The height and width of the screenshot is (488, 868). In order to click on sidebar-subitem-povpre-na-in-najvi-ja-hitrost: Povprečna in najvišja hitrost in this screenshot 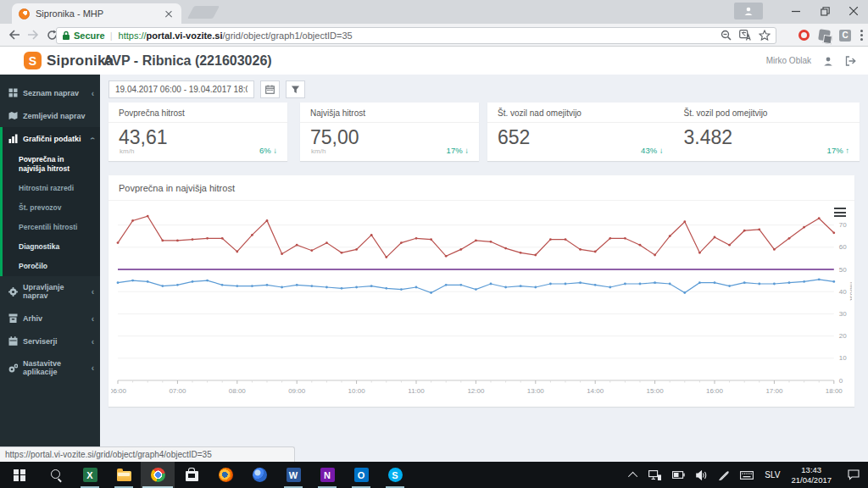, I will do `click(51, 164)`.